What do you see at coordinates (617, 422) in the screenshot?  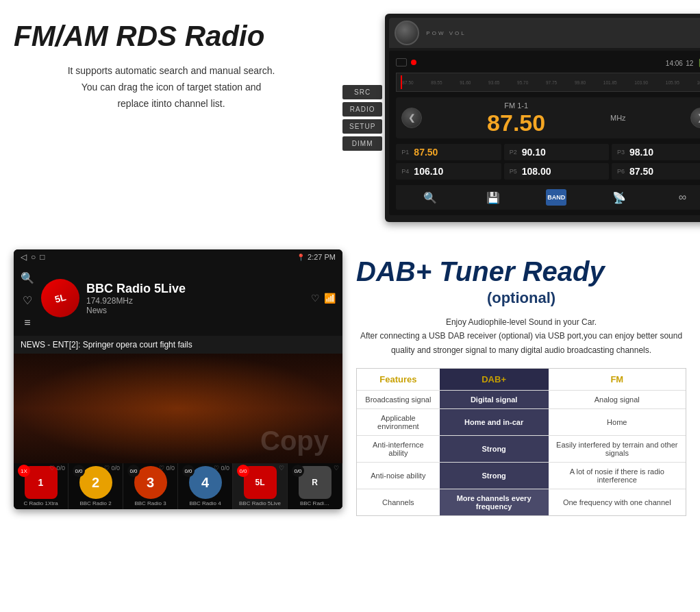 I see `features-cell-fm-1: Home` at bounding box center [617, 422].